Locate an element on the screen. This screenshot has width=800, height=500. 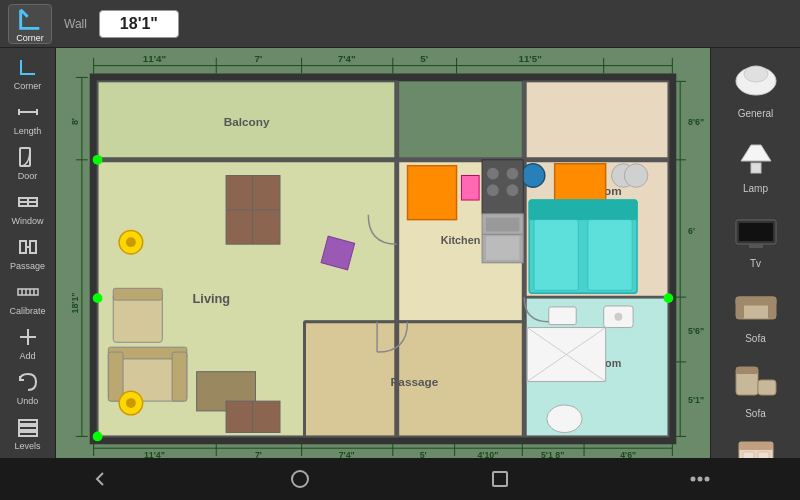
svg-text: 11'4" is located at coordinates (154, 58).